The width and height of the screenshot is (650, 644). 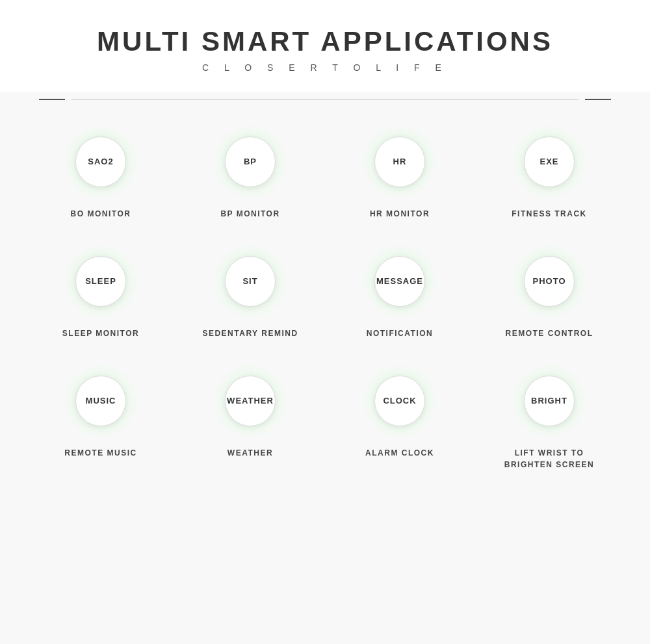 I want to click on icon-label-sleep: SLEEP, so click(x=101, y=281).